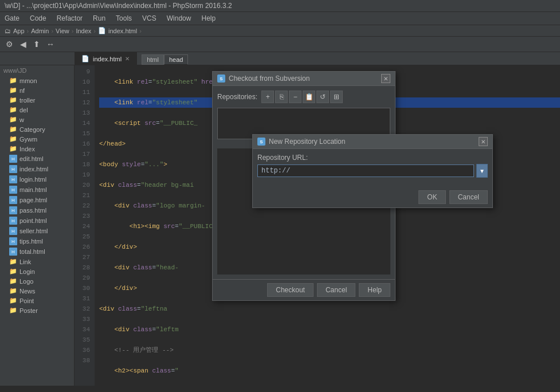 The image size is (560, 392). What do you see at coordinates (373, 158) in the screenshot?
I see `repo-url-label: Repository URL:` at bounding box center [373, 158].